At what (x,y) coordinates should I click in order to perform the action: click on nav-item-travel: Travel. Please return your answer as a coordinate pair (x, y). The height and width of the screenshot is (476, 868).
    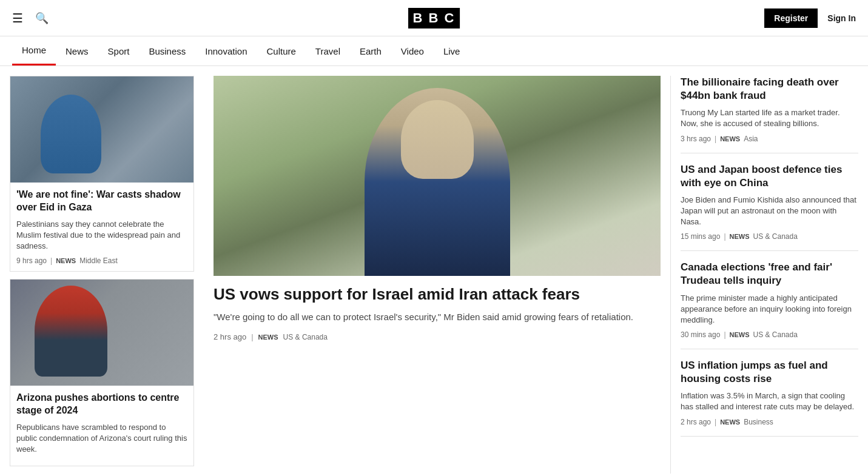
    Looking at the image, I should click on (328, 51).